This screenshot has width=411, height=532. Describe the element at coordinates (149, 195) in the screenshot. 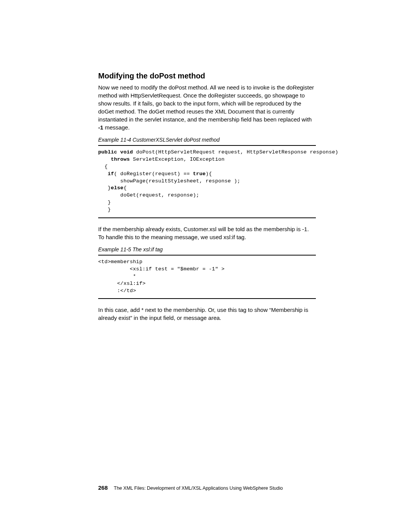

I see `code-line: doGet(request, response);` at that location.